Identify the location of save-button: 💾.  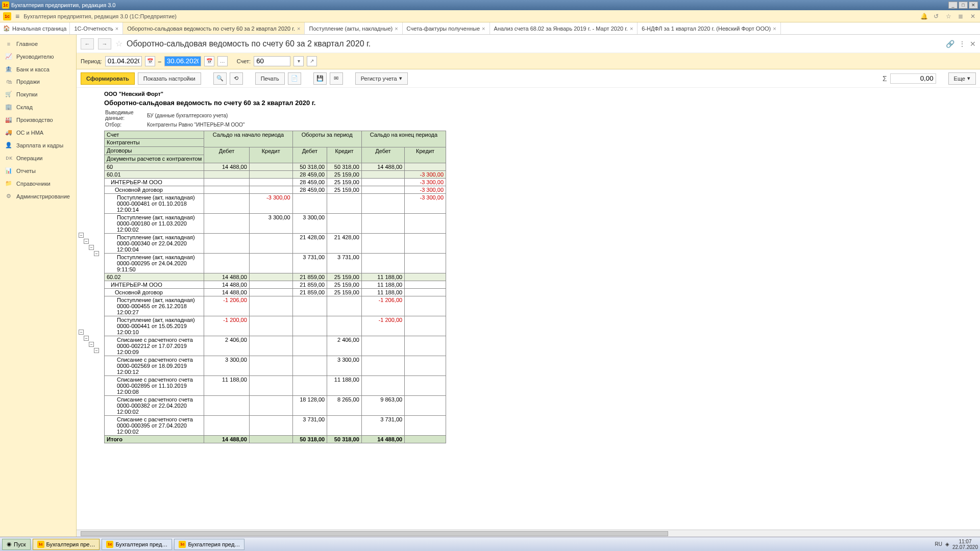
(320, 79).